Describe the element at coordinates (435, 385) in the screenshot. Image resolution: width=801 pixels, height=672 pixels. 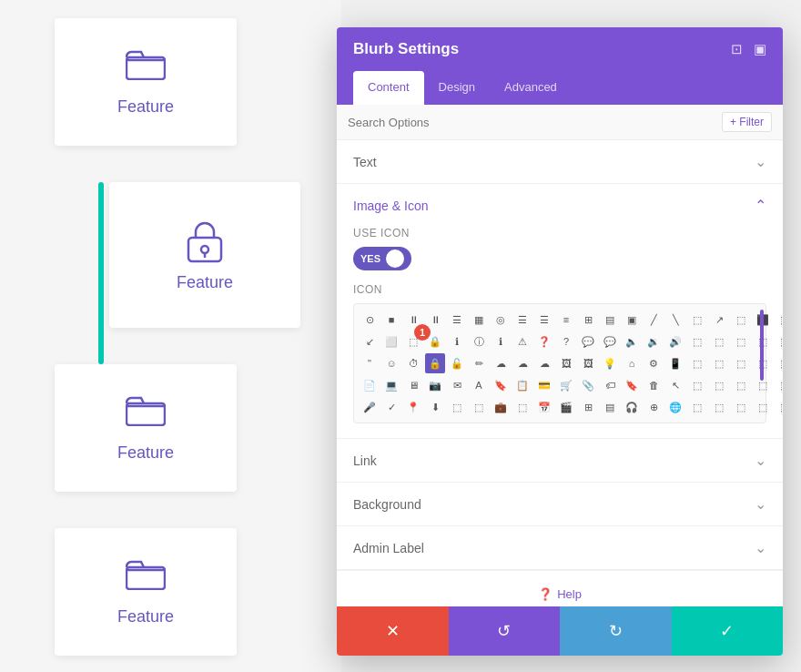
I see `icon-cell: 📷` at that location.